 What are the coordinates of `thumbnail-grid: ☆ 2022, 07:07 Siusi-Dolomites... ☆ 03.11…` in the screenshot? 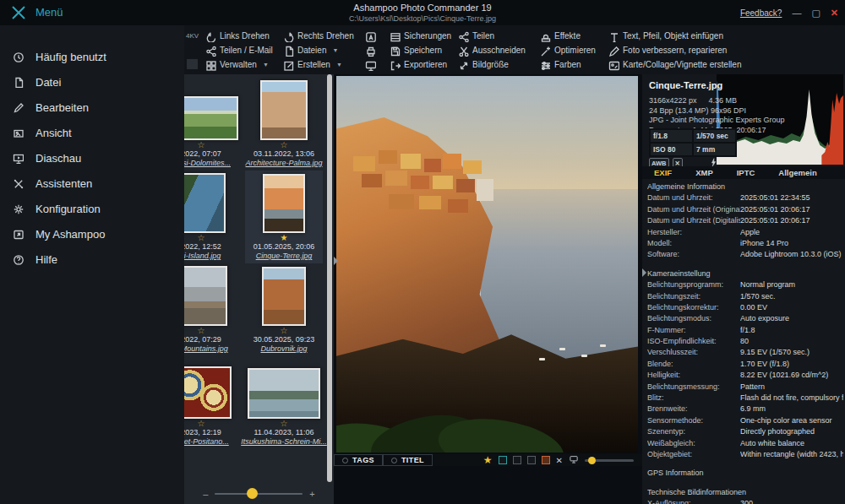 It's located at (259, 290).